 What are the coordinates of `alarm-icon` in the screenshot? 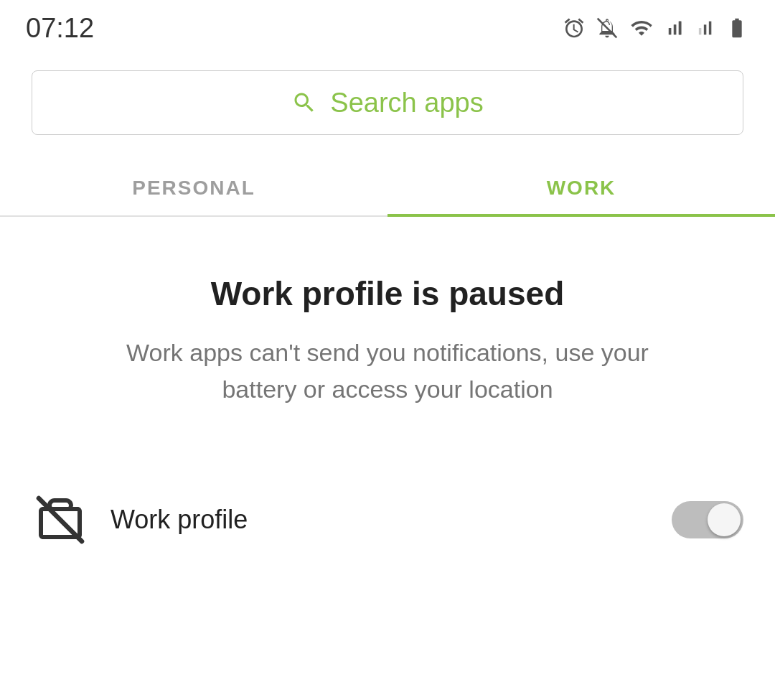 It's located at (574, 28).